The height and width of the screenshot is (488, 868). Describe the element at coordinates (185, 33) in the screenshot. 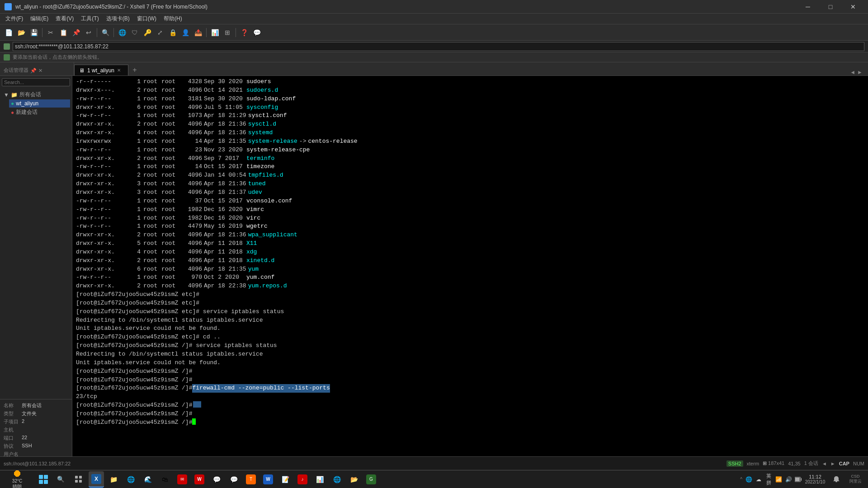

I see `toolbar-user: 👤` at that location.